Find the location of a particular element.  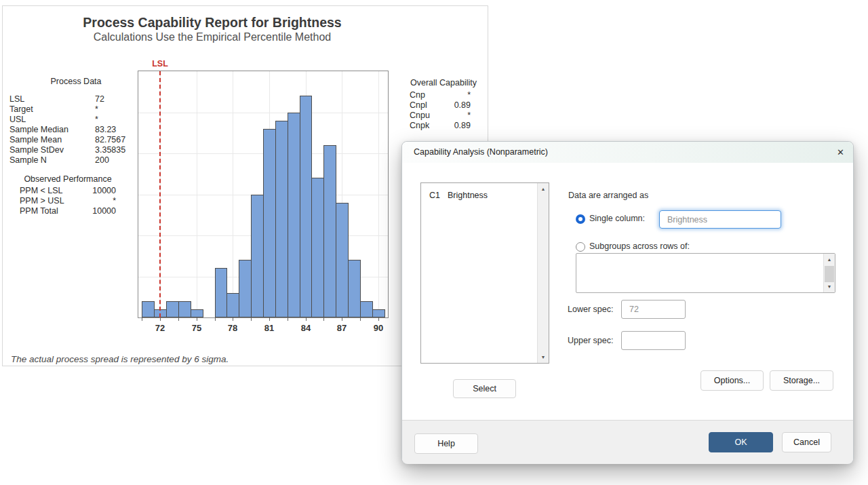

dialog-footer: Help OK Cancel is located at coordinates (628, 442).